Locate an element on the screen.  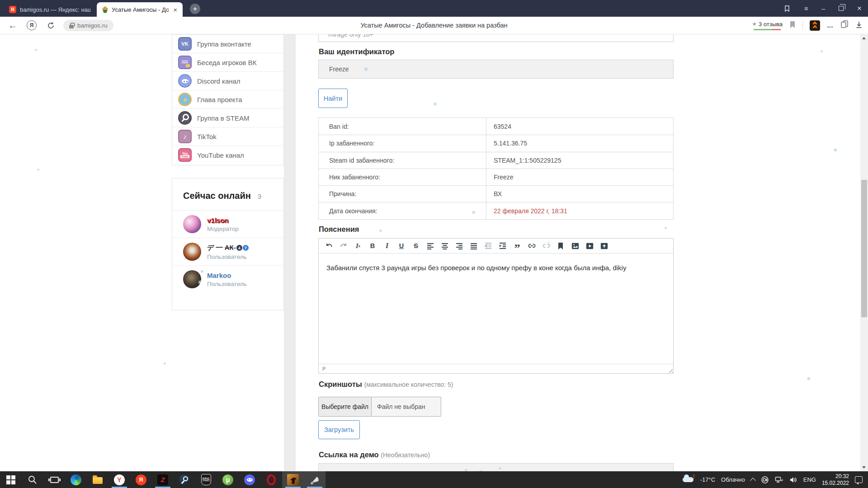
start-button is located at coordinates (11, 480).